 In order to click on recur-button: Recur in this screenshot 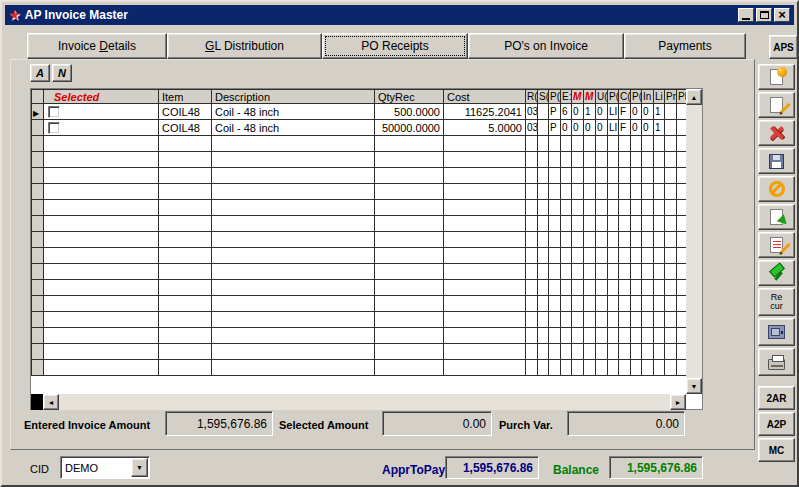, I will do `click(776, 302)`.